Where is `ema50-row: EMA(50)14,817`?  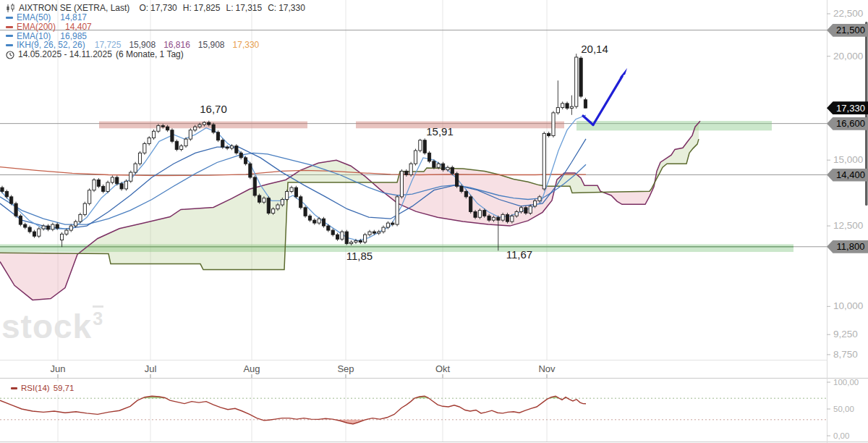
ema50-row: EMA(50)14,817 is located at coordinates (156, 17).